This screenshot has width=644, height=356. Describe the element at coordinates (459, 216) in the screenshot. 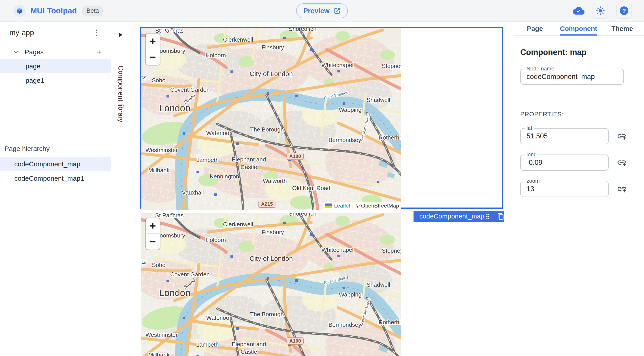

I see `selection-toolbar: codeComponent_map` at that location.